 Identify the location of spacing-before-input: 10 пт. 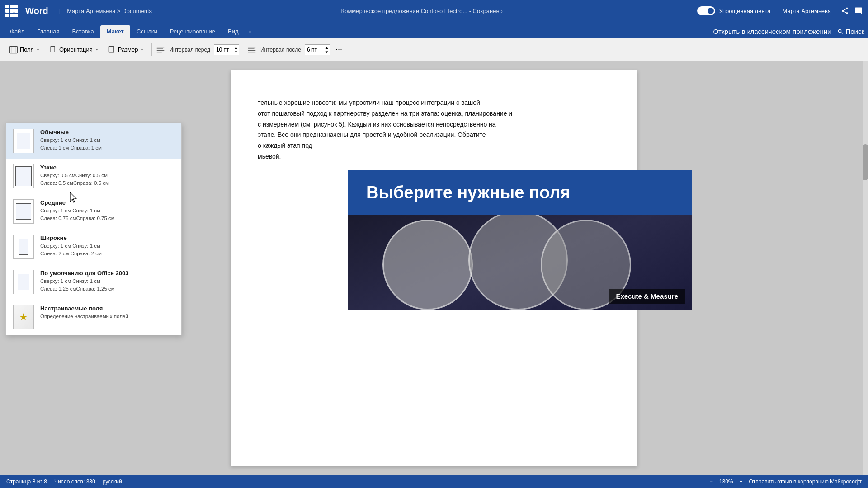
(224, 50).